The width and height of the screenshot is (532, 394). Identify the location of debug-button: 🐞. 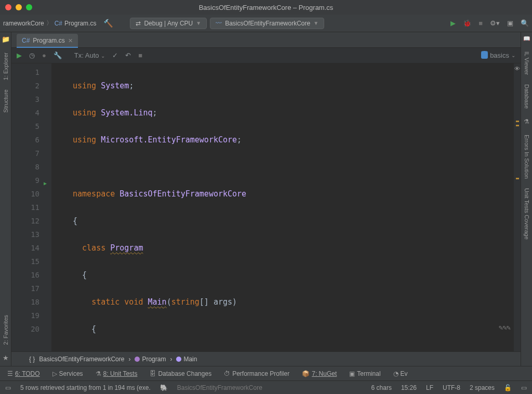
(467, 23).